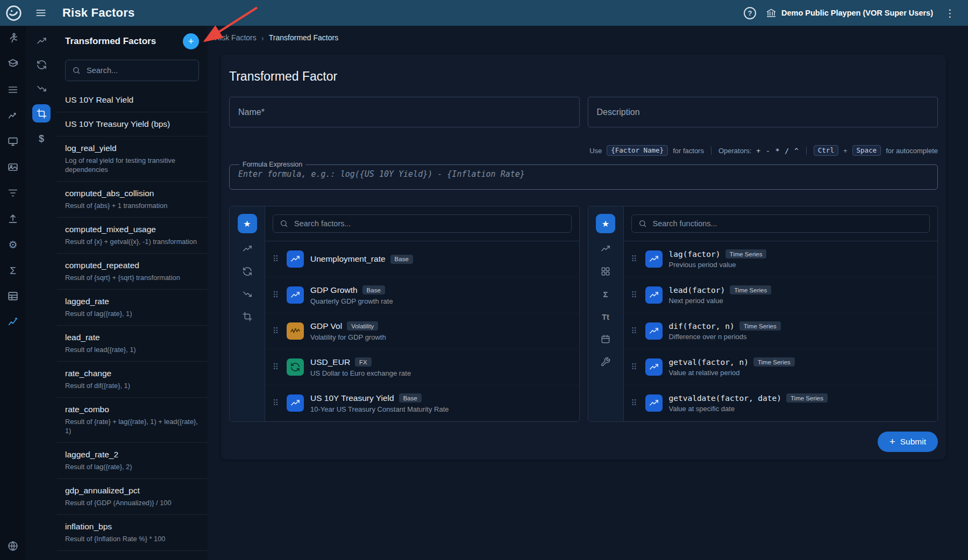 Image resolution: width=968 pixels, height=560 pixels. What do you see at coordinates (41, 113) in the screenshot?
I see `filter-transformed-button` at bounding box center [41, 113].